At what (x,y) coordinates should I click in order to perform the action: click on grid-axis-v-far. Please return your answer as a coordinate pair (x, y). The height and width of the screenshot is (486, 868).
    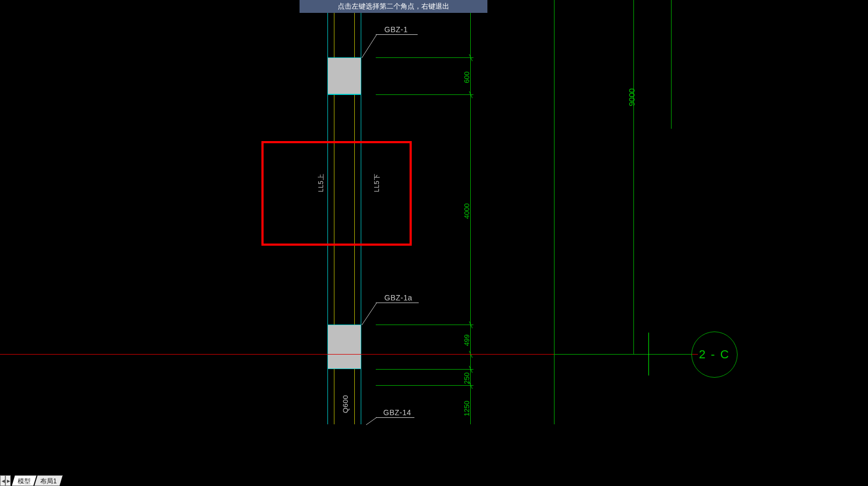
    Looking at the image, I should click on (554, 212).